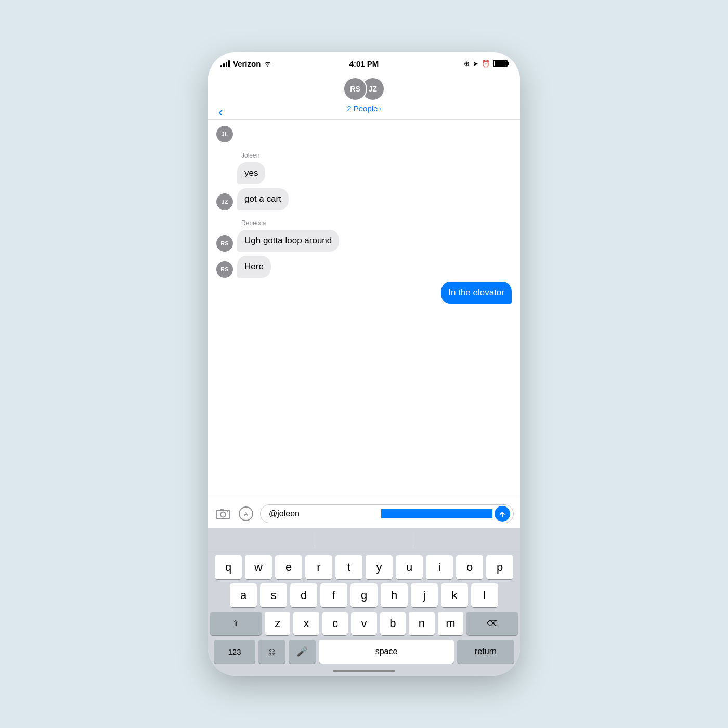 This screenshot has width=728, height=728. What do you see at coordinates (364, 63) in the screenshot?
I see `status-bar: Verizon 4:01 PM ⊕ ➤ ⏰` at bounding box center [364, 63].